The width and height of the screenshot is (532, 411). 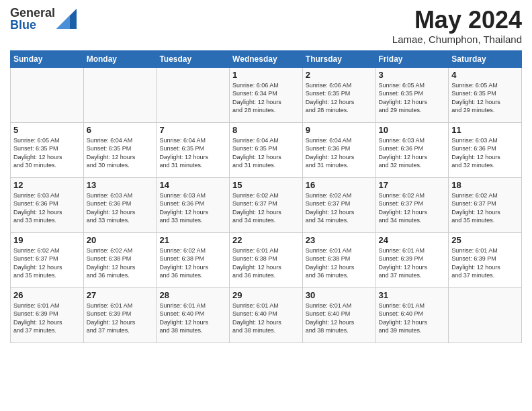 I want to click on day-number: 16, so click(x=339, y=185).